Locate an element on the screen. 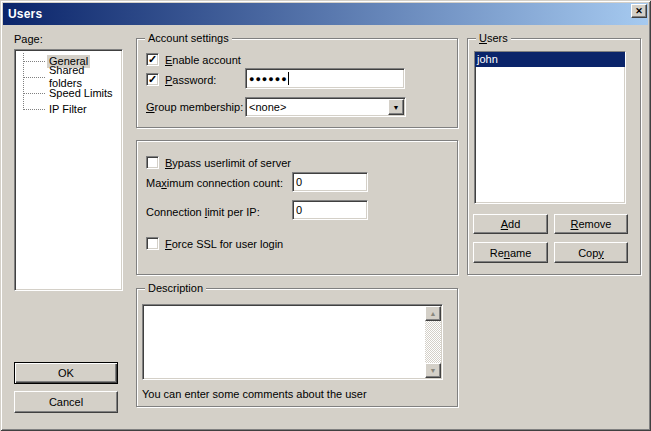  title-bar: Users is located at coordinates (326, 14).